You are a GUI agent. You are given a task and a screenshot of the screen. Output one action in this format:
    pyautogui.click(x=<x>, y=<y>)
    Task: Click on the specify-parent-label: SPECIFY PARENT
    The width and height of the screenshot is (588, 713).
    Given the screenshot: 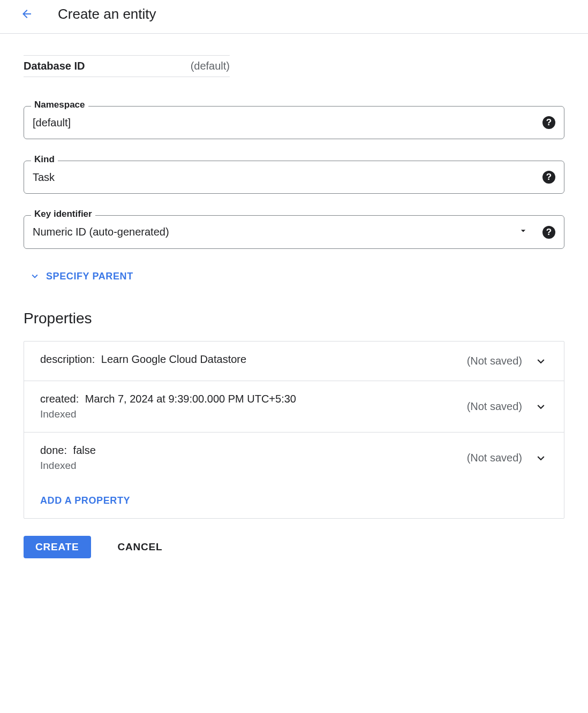 What is the action you would take?
    pyautogui.click(x=90, y=276)
    